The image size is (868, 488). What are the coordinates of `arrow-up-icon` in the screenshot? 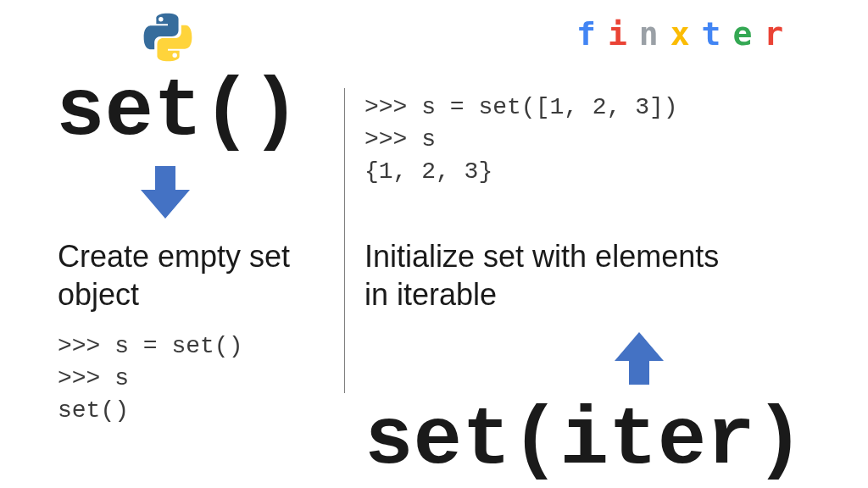 It's located at (639, 360).